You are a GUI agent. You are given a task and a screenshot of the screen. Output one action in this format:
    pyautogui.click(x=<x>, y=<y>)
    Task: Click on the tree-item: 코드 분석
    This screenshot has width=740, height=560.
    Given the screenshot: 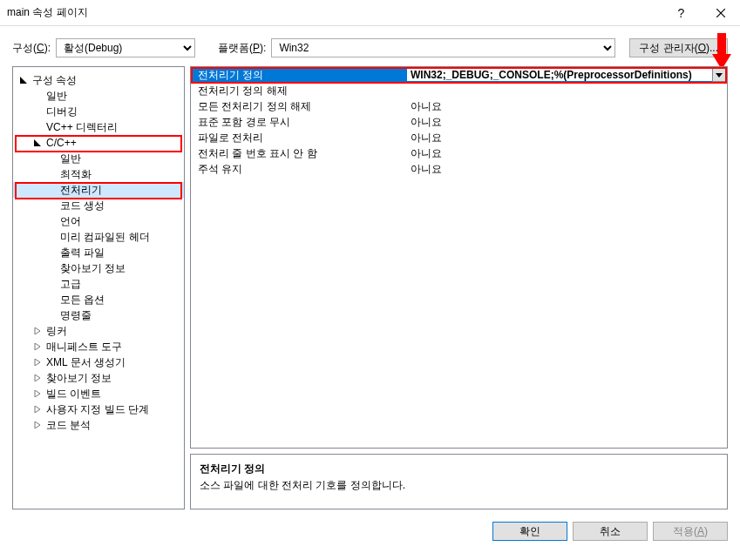 What is the action you would take?
    pyautogui.click(x=98, y=425)
    